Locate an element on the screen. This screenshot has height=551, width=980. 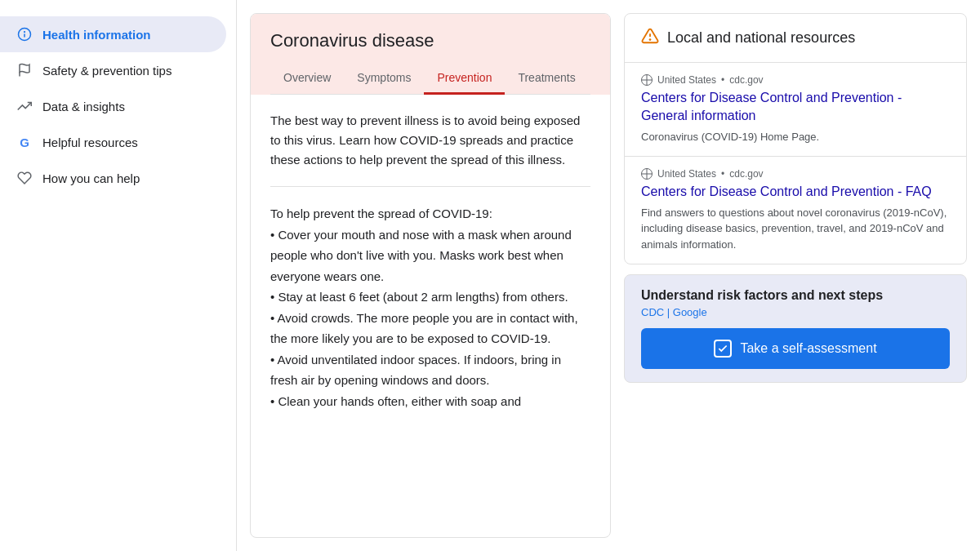
google-icon: G is located at coordinates (24, 142).